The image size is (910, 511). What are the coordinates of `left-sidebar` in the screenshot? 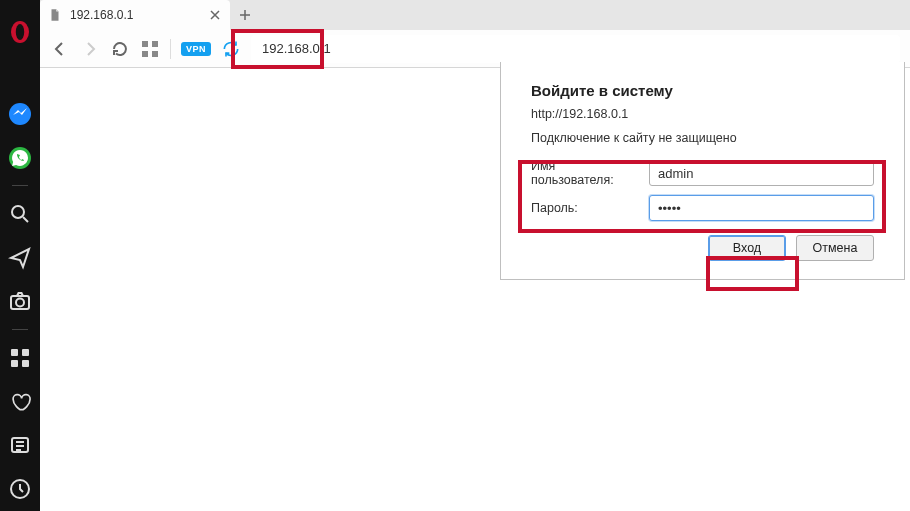 It's located at (20, 256).